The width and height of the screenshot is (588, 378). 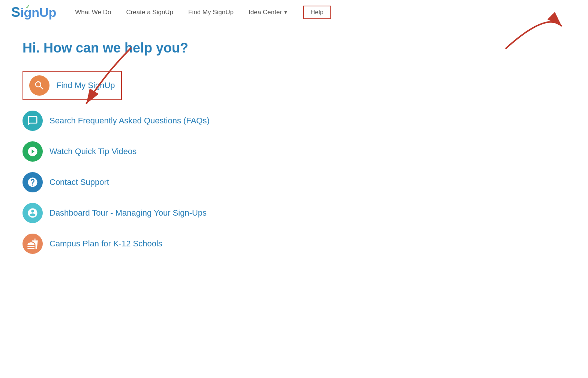 I want to click on nav-idea-center: Idea Center ▼, so click(x=268, y=12).